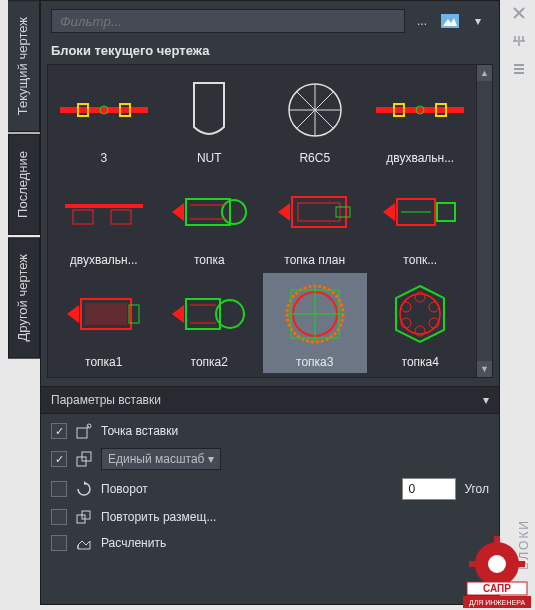 The image size is (535, 610). Describe the element at coordinates (59, 543) in the screenshot. I see `explode-checkbox` at that location.